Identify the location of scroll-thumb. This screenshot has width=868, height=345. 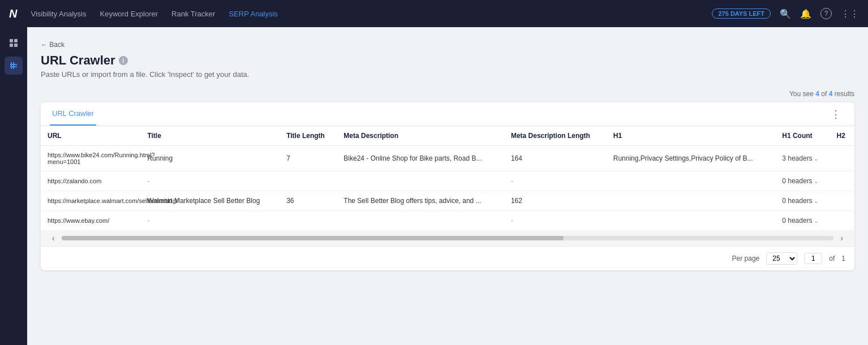
(312, 238).